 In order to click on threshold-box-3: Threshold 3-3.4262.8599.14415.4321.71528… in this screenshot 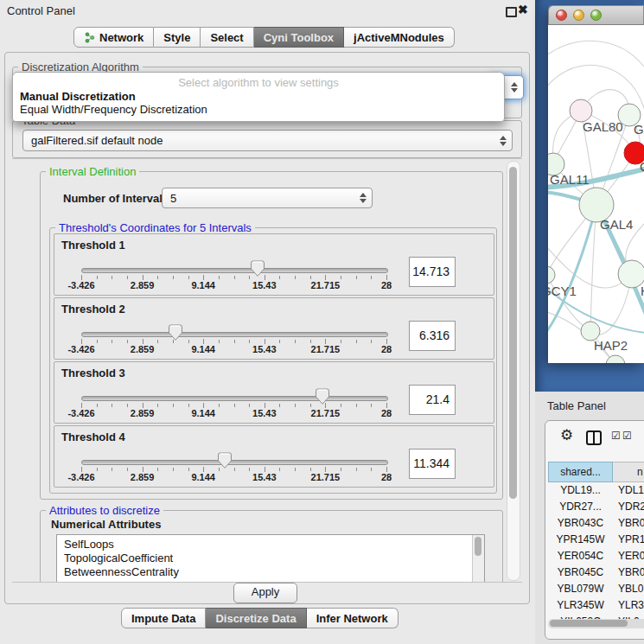, I will do `click(274, 392)`.